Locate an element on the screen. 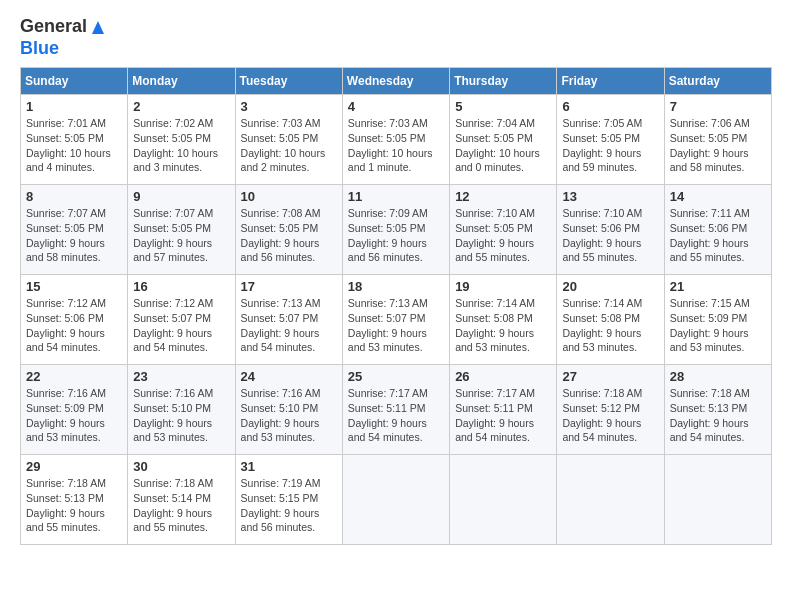 Image resolution: width=792 pixels, height=612 pixels. day-info: Sunrise: 7:11 AM Sunset: 5:06 PM Dayligh… is located at coordinates (718, 236).